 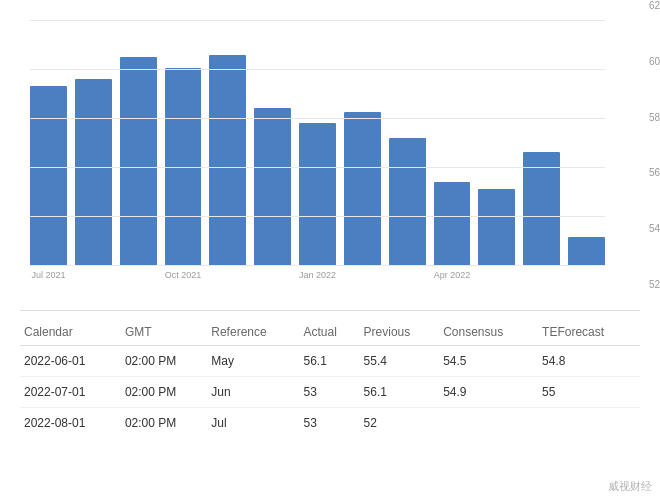 What do you see at coordinates (253, 392) in the screenshot?
I see `table-cell: Jun` at bounding box center [253, 392].